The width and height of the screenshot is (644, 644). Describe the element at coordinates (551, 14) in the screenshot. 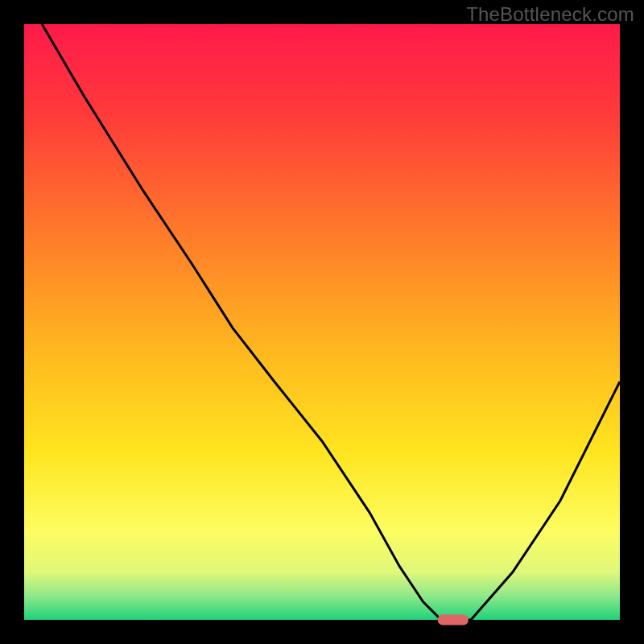

I see `watermark-text: TheBottleneck.com` at that location.